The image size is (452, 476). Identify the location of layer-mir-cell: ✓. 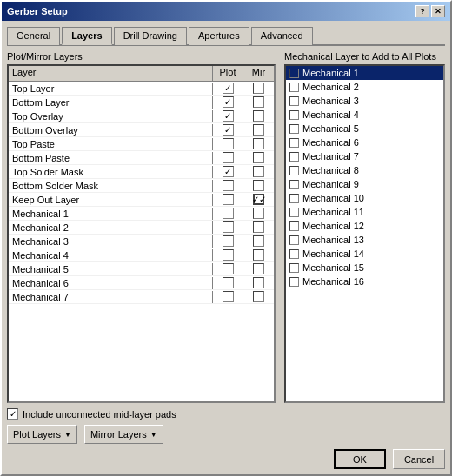
(259, 200).